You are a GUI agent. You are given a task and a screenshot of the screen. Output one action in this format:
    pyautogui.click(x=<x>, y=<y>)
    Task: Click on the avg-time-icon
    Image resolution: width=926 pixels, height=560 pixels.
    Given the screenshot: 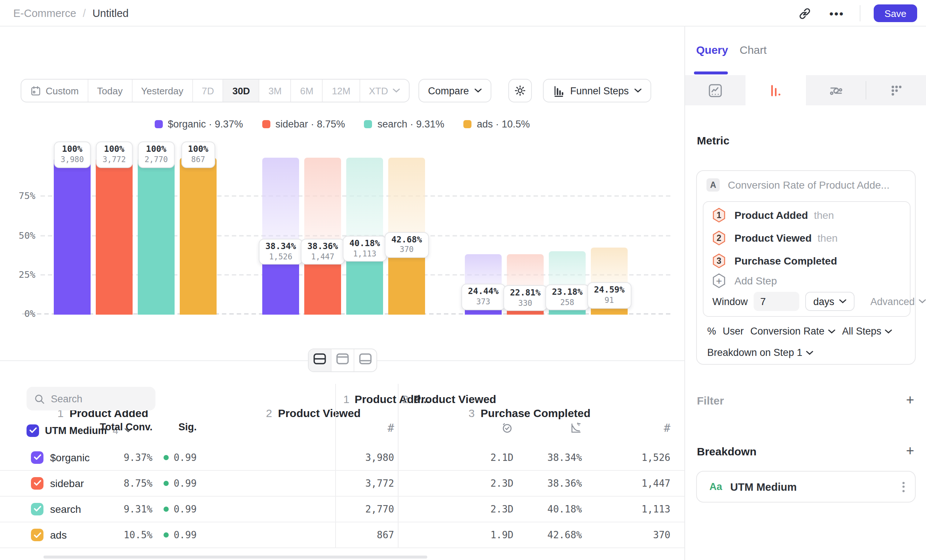 What is the action you would take?
    pyautogui.click(x=507, y=430)
    